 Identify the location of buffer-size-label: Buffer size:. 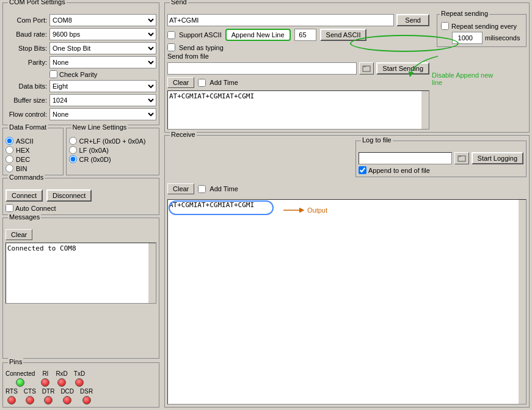
(27, 100).